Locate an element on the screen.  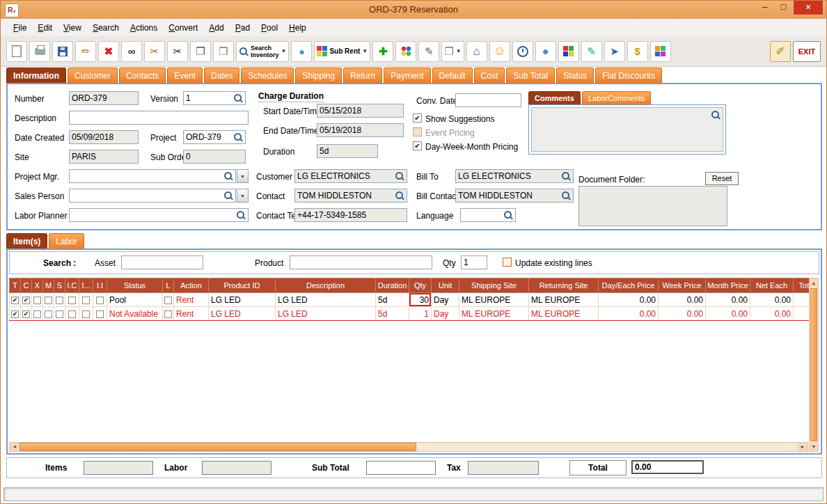
row2-check-ii is located at coordinates (100, 315).